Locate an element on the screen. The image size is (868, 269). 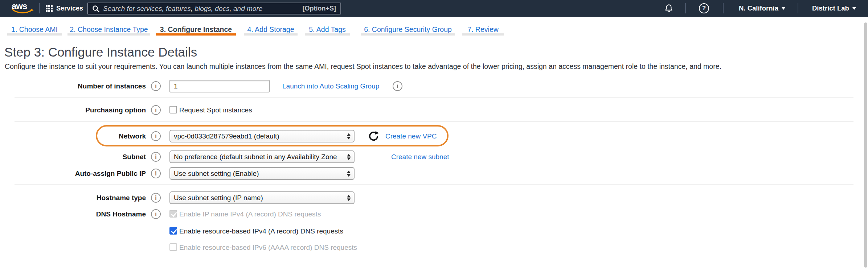
services-menu-button: Services is located at coordinates (65, 8).